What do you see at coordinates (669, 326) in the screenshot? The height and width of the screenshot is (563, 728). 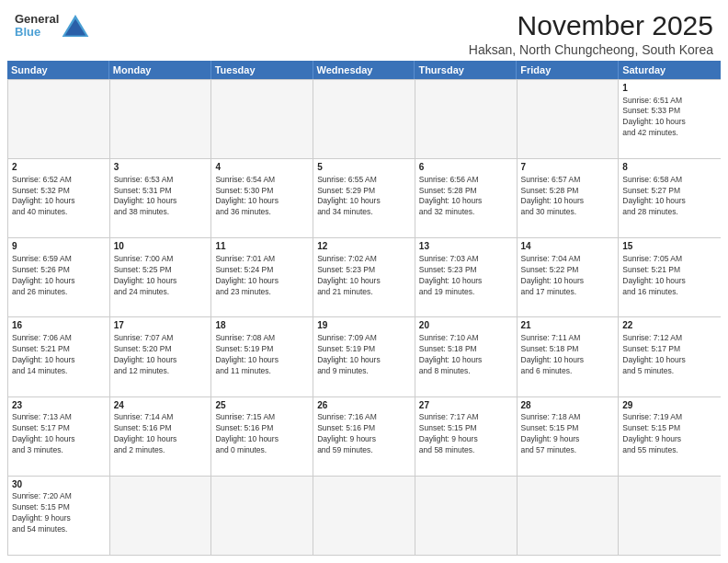 I see `day-number: 22` at bounding box center [669, 326].